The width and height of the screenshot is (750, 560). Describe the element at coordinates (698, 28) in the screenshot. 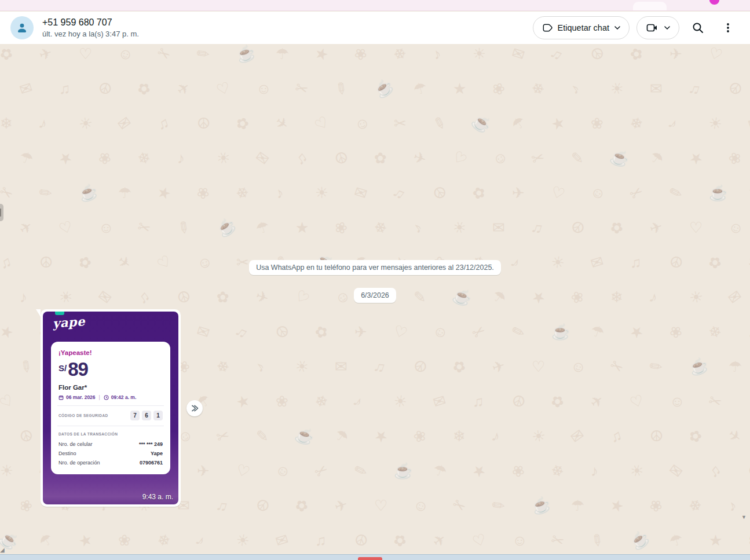

I see `search-icon` at that location.